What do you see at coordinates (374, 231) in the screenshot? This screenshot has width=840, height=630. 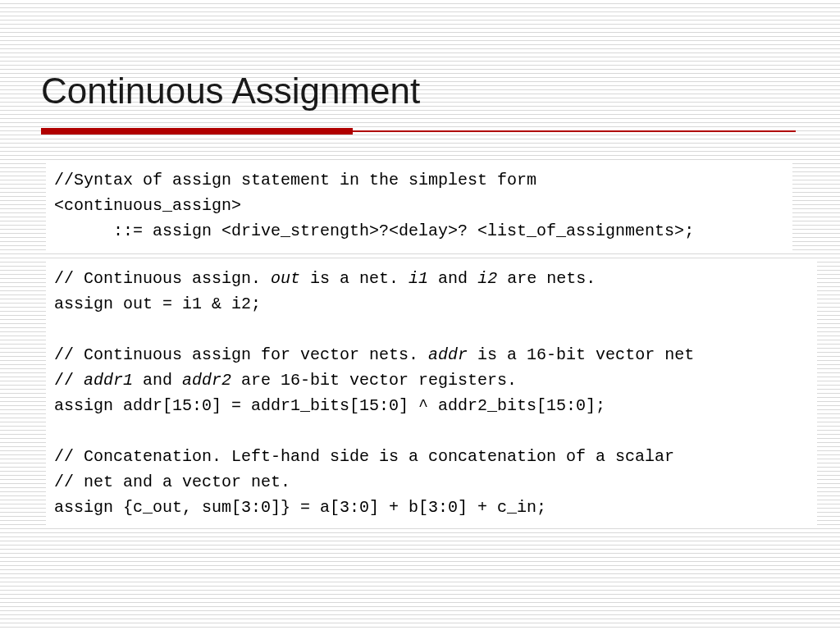 I see `syntax-line-3: ::= assign <drive_strength>?<delay>? <li…` at bounding box center [374, 231].